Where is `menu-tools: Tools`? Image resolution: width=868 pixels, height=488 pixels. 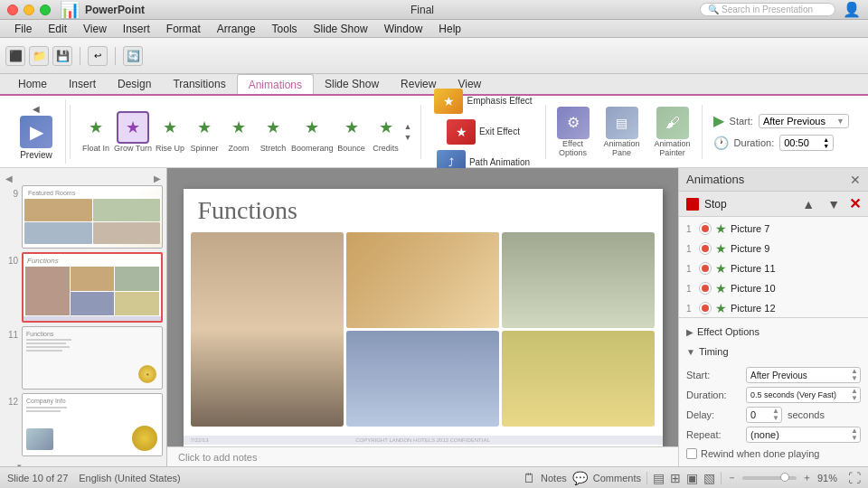 menu-tools: Tools is located at coordinates (285, 29).